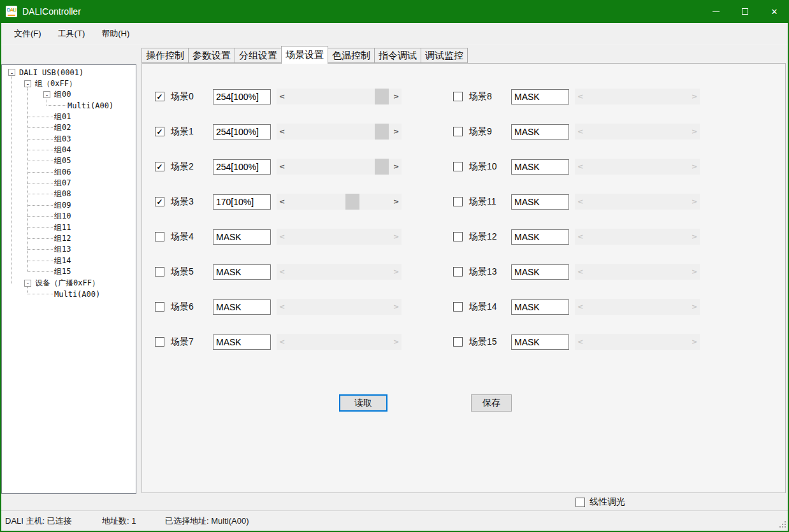 The image size is (789, 532). What do you see at coordinates (69, 127) in the screenshot?
I see `tree-item: 组02` at bounding box center [69, 127].